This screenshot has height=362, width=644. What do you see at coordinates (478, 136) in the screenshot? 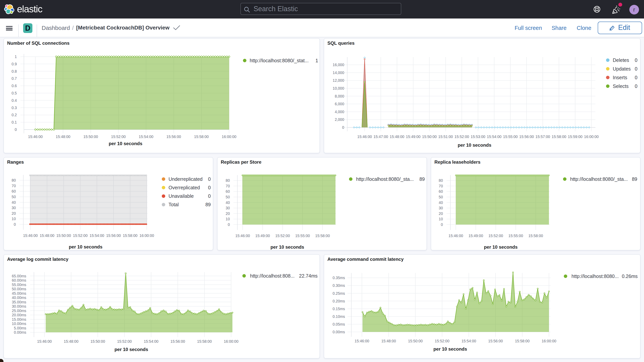
I see `svg-text: 15:53:00` at bounding box center [478, 136].